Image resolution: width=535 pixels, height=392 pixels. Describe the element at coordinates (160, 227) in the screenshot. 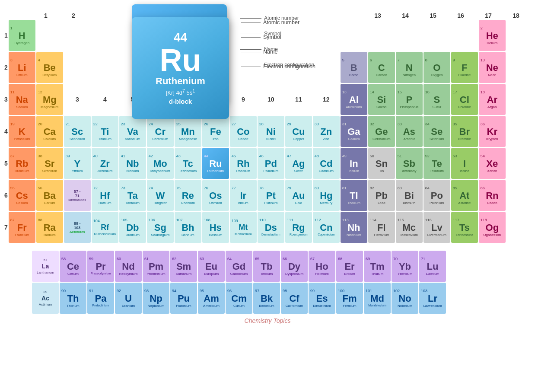

I see `element-Sg: 106SgSeaborgium` at that location.